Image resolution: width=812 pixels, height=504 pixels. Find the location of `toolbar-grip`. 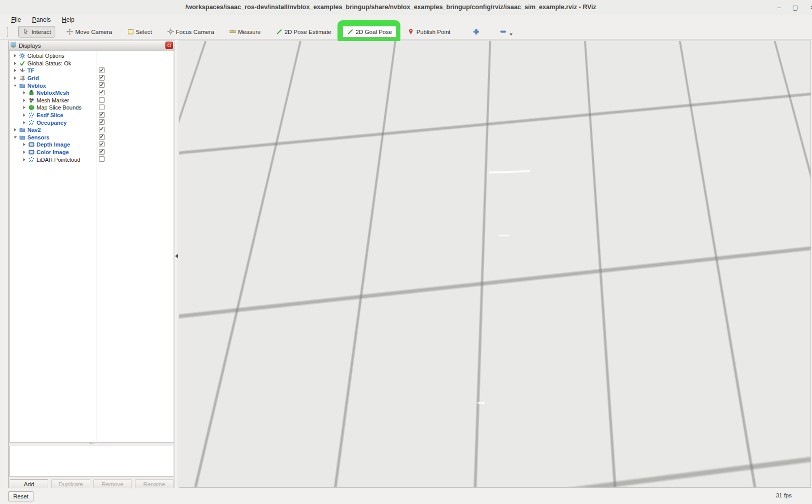

toolbar-grip is located at coordinates (9, 32).